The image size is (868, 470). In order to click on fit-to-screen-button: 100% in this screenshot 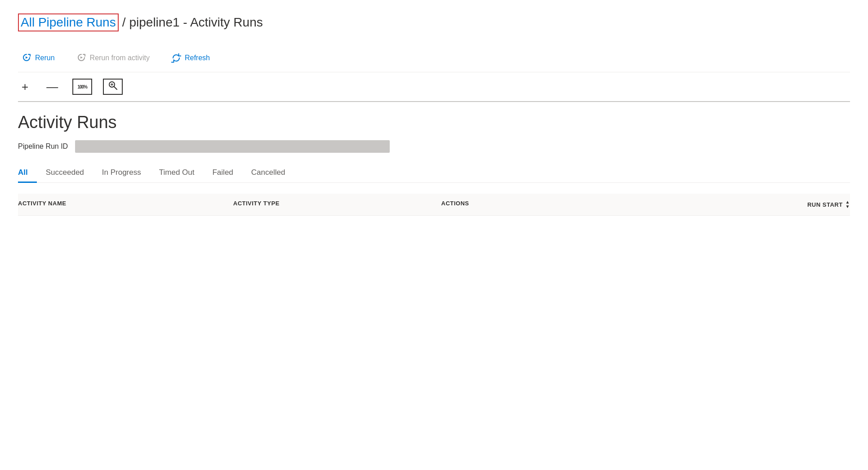, I will do `click(82, 87)`.